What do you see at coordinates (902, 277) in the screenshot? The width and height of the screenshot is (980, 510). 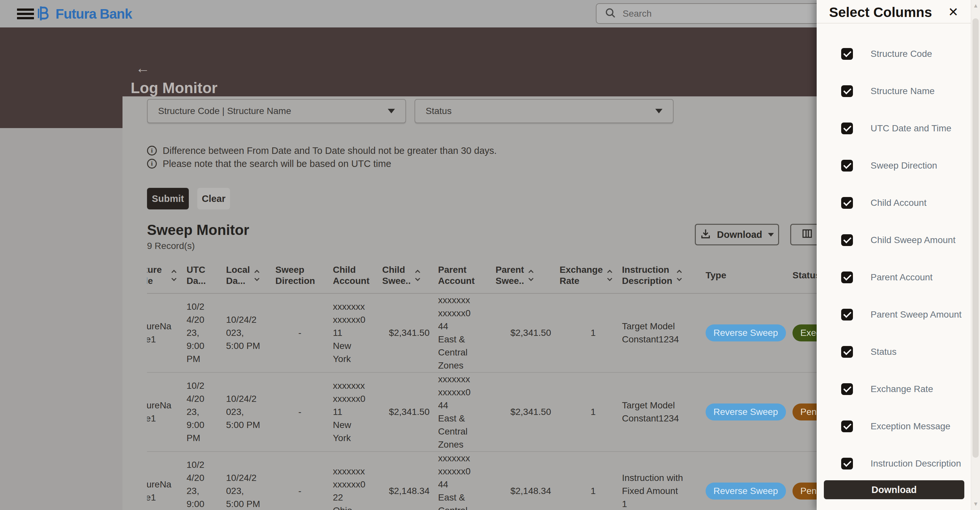 I see `checkbox-item-parent-account: Parent Account` at bounding box center [902, 277].